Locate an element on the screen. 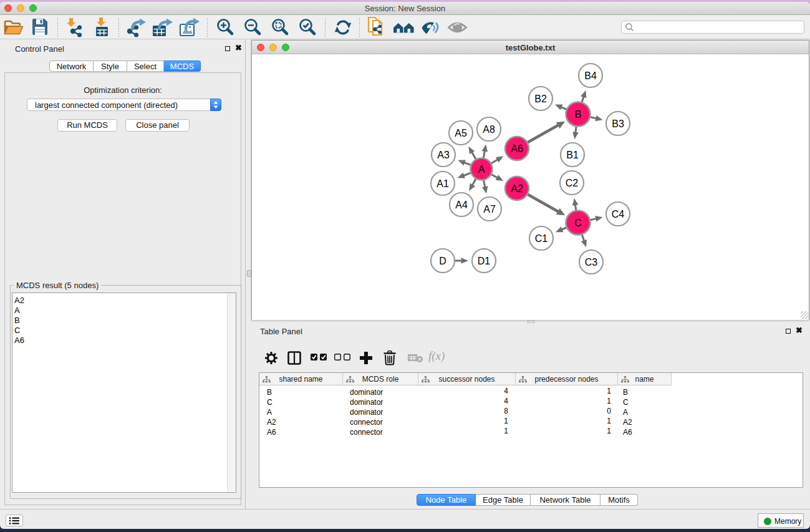 The height and width of the screenshot is (532, 810). svg-text: A5 is located at coordinates (461, 133).